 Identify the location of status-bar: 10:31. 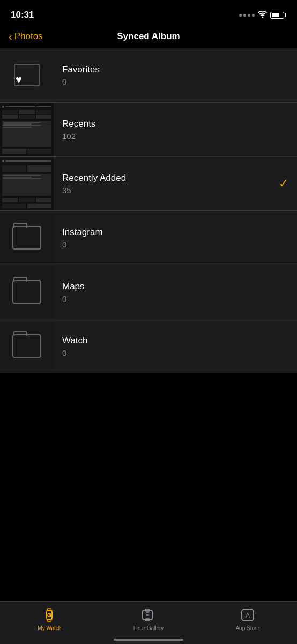
(148, 13).